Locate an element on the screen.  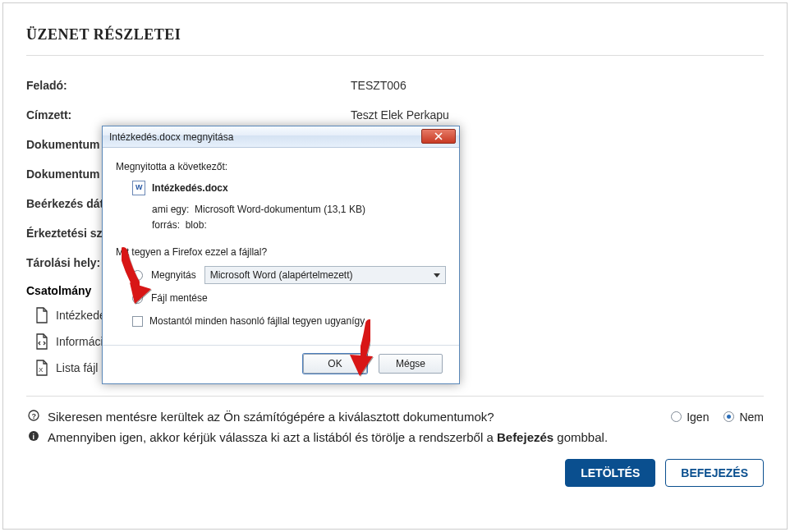
label-sender: Feladó: is located at coordinates (189, 85).